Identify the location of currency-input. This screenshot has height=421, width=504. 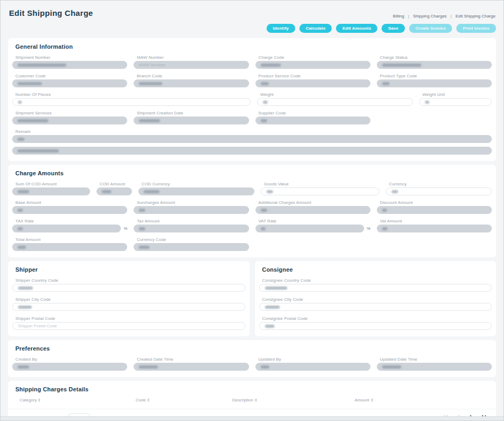
(439, 192).